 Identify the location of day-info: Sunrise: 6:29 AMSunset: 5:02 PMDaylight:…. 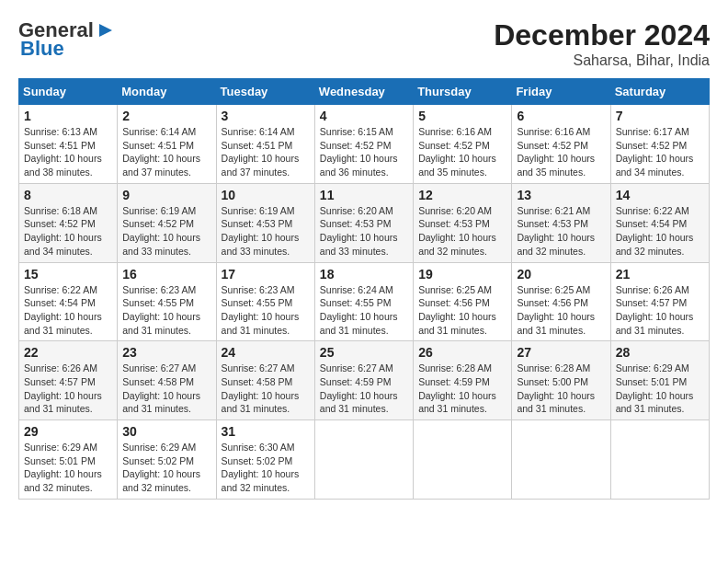
(166, 467).